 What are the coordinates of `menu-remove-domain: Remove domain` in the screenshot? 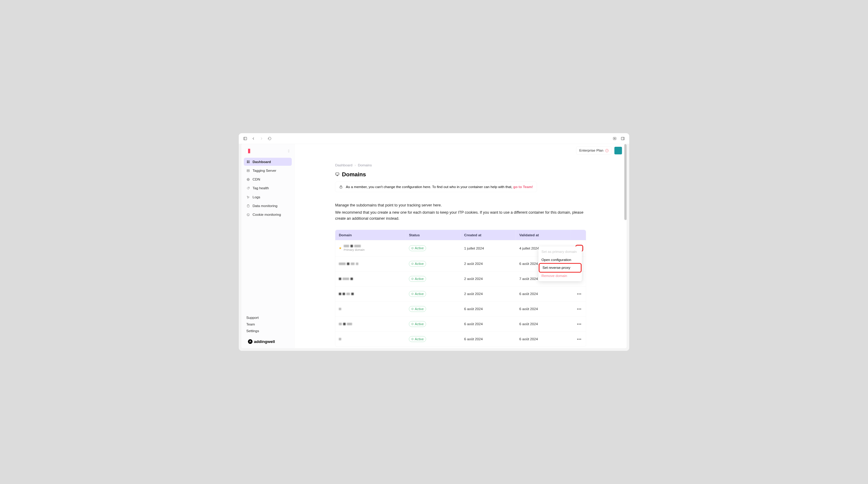 It's located at (560, 276).